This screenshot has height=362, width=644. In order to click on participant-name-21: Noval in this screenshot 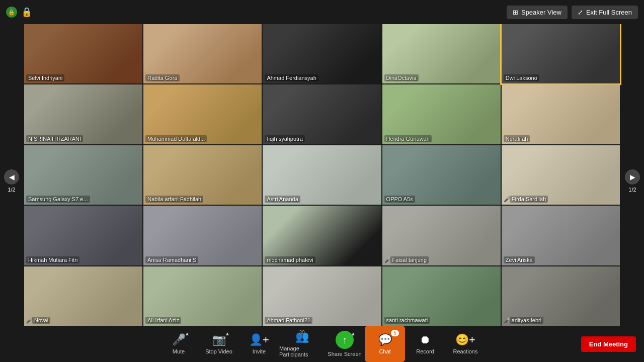, I will do `click(41, 320)`.